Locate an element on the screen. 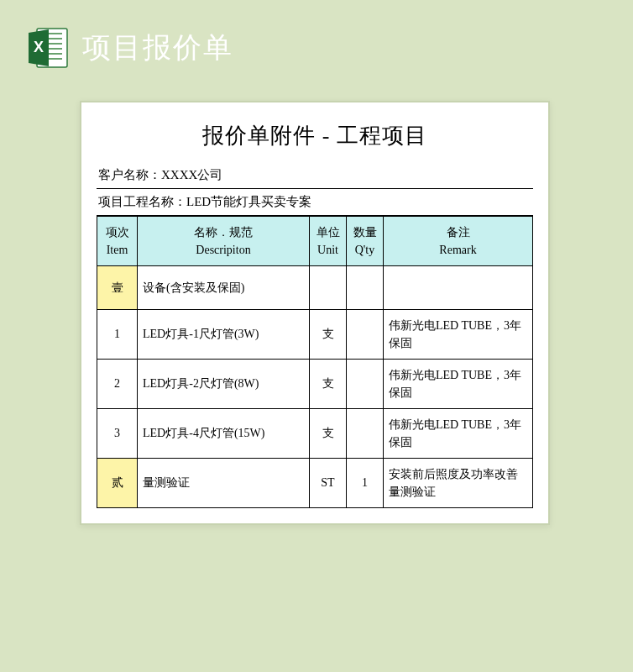  col-header-unit: 单位Unit is located at coordinates (328, 242).